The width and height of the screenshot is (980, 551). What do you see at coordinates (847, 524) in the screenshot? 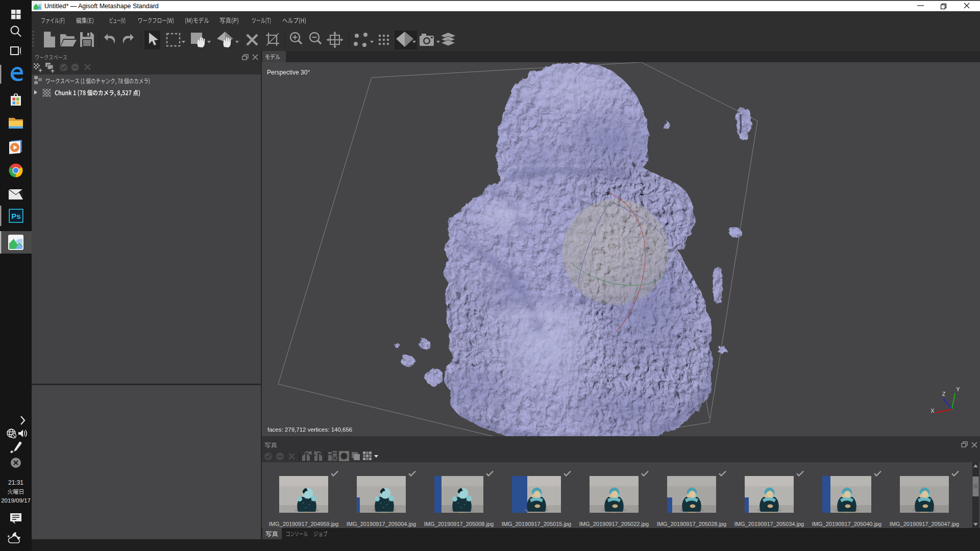
I see `svg-text: IMG_20190917_205040.jpg` at bounding box center [847, 524].